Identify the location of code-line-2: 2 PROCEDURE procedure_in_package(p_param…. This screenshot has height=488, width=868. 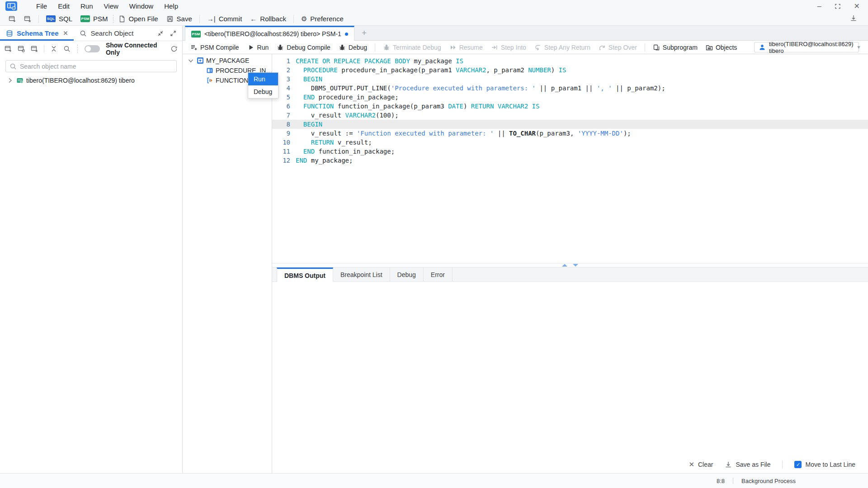
(570, 70).